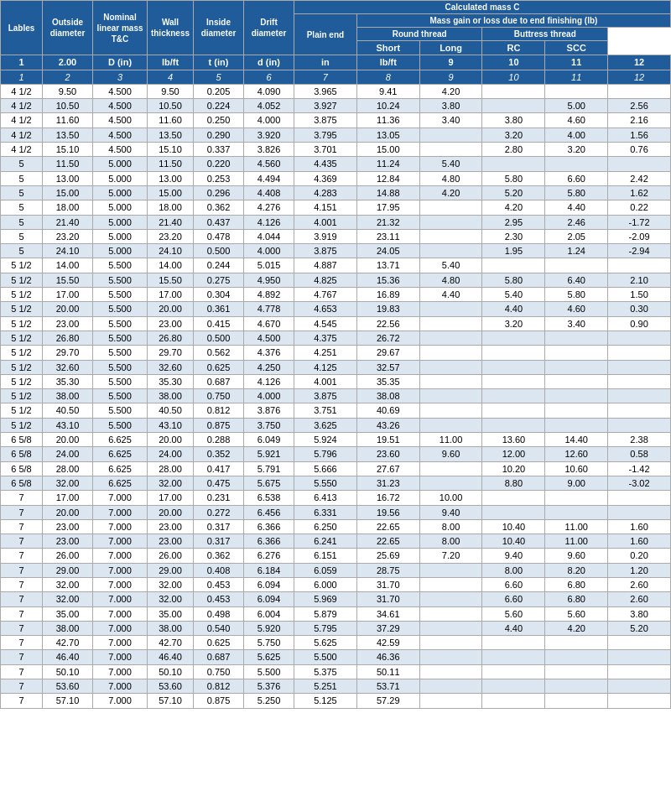 The image size is (671, 812). Describe the element at coordinates (325, 542) in the screenshot. I see `table-cell: 6.241` at that location.